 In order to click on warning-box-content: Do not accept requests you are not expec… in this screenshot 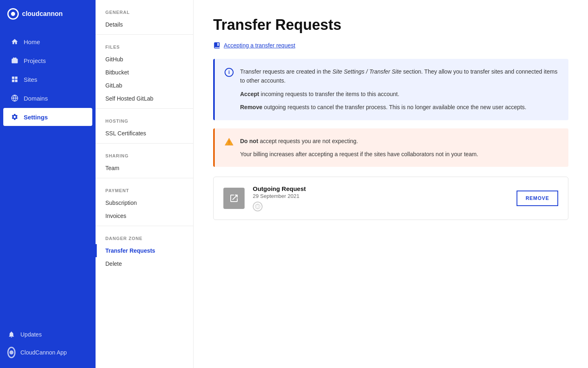, I will do `click(359, 148)`.